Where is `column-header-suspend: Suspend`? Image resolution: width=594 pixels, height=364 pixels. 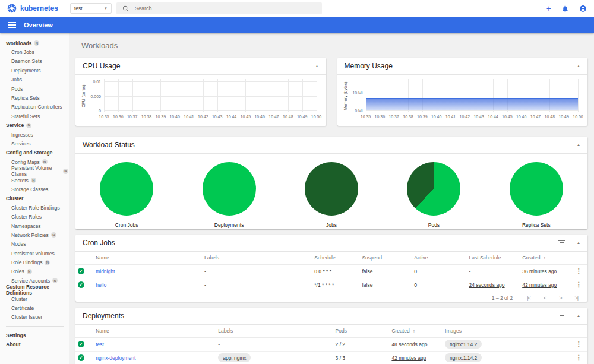 column-header-suspend: Suspend is located at coordinates (386, 258).